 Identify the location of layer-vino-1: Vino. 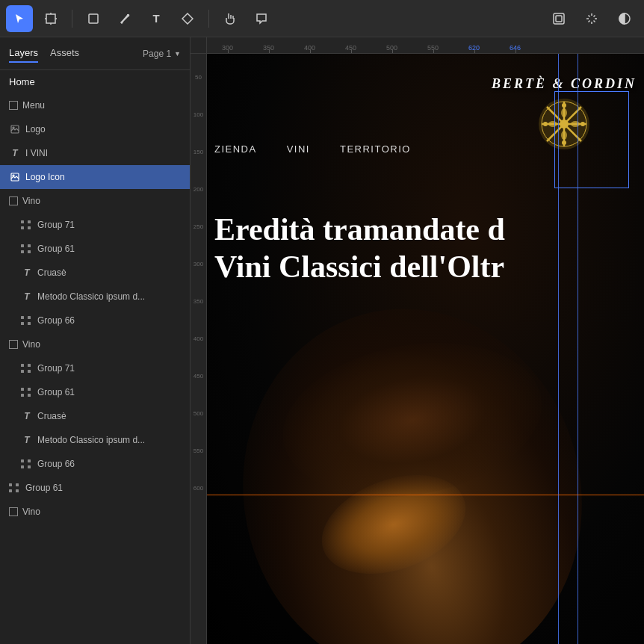
(95, 201).